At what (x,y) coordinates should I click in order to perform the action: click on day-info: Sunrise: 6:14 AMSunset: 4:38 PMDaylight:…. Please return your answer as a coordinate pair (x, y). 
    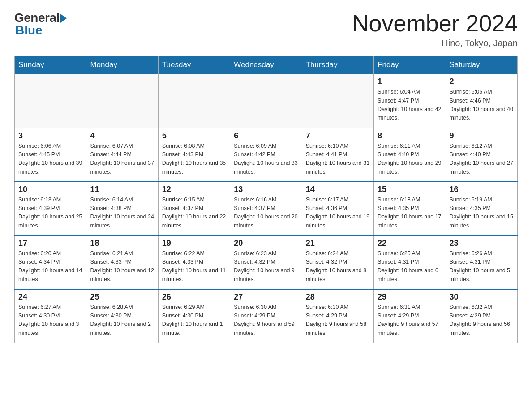
    Looking at the image, I should click on (122, 213).